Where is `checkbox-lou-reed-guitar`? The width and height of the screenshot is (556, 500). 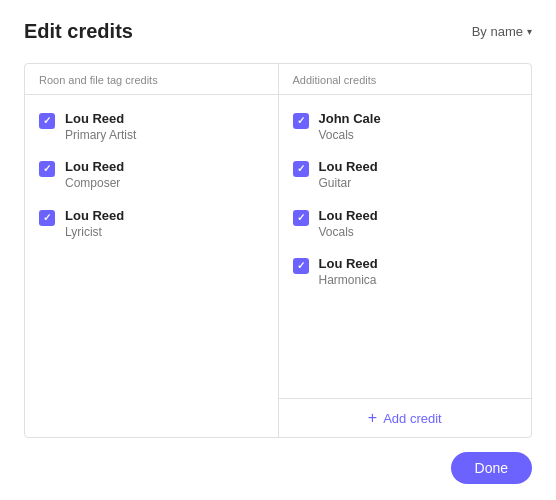
checkbox-lou-reed-guitar is located at coordinates (301, 169).